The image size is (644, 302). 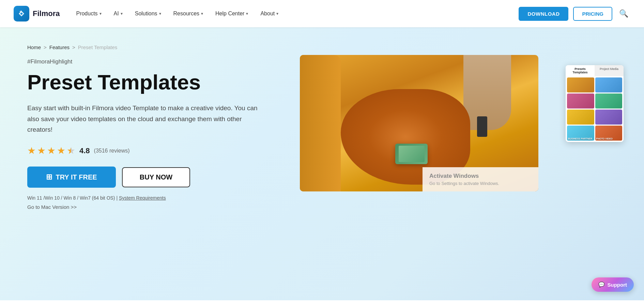 I want to click on search-button: 🔍, so click(x=624, y=14).